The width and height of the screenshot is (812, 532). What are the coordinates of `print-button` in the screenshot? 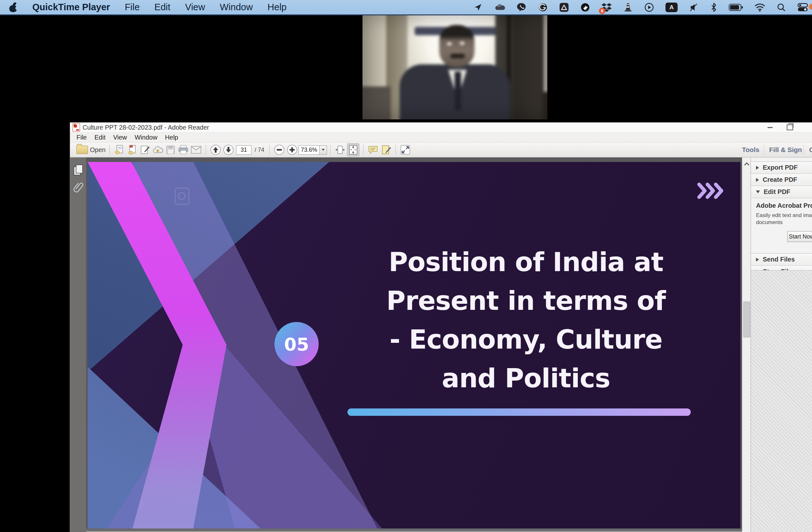 It's located at (183, 150).